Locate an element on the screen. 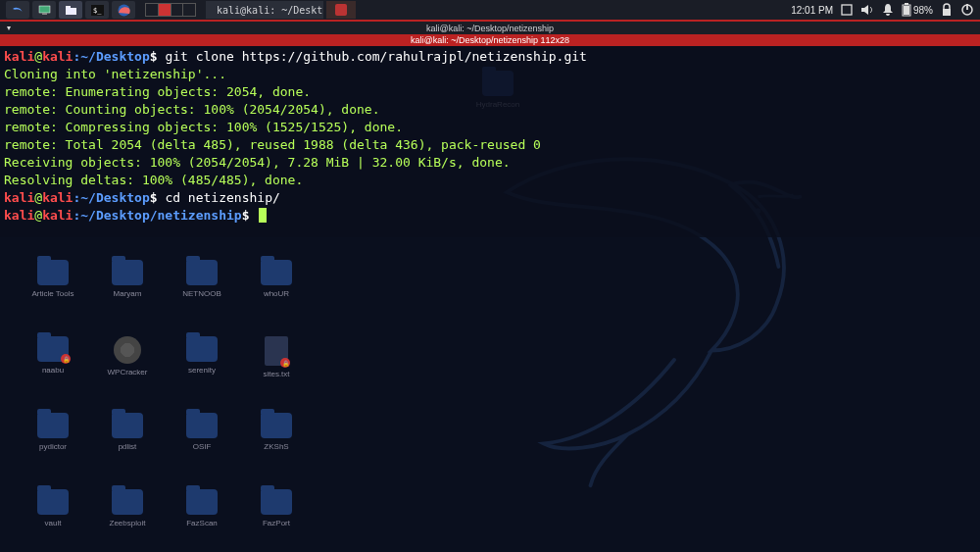 This screenshot has height=552, width=980. battery-indicator: 98% is located at coordinates (917, 10).